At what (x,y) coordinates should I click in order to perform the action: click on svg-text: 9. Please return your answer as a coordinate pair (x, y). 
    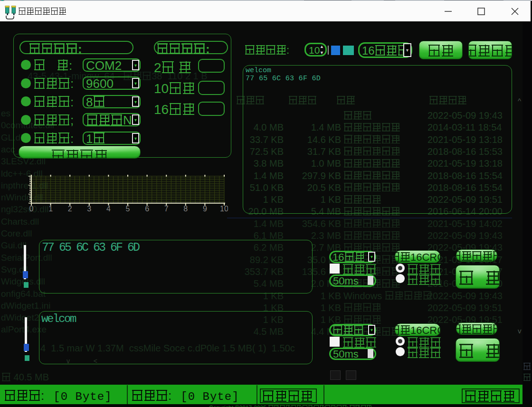
    Looking at the image, I should click on (205, 209).